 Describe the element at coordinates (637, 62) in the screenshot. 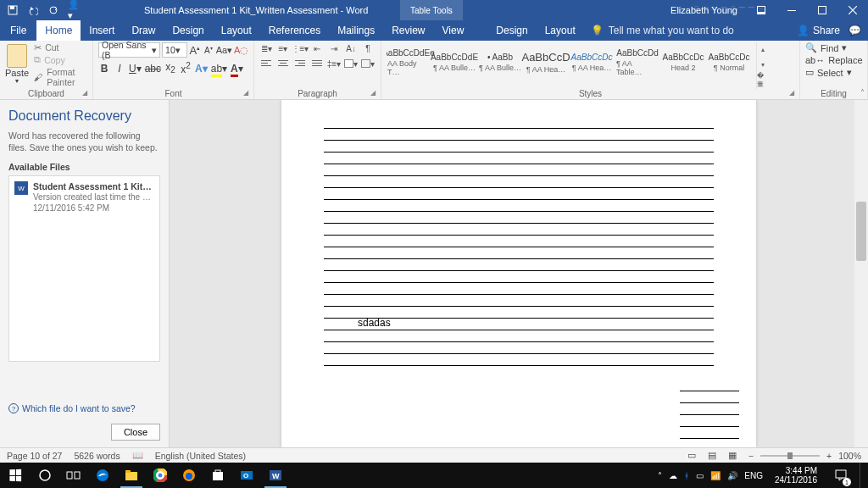

I see `style-tile: AaBbCcDd¶ AA Table…` at that location.